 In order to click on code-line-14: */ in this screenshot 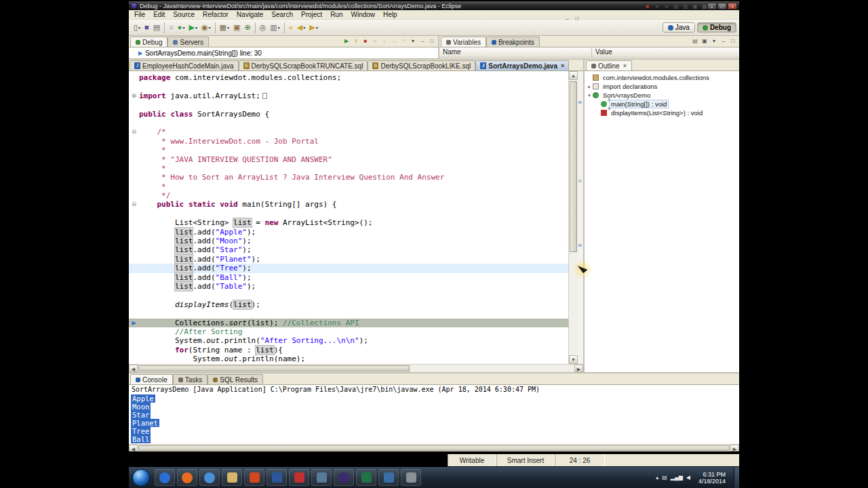, I will do `click(349, 195)`.